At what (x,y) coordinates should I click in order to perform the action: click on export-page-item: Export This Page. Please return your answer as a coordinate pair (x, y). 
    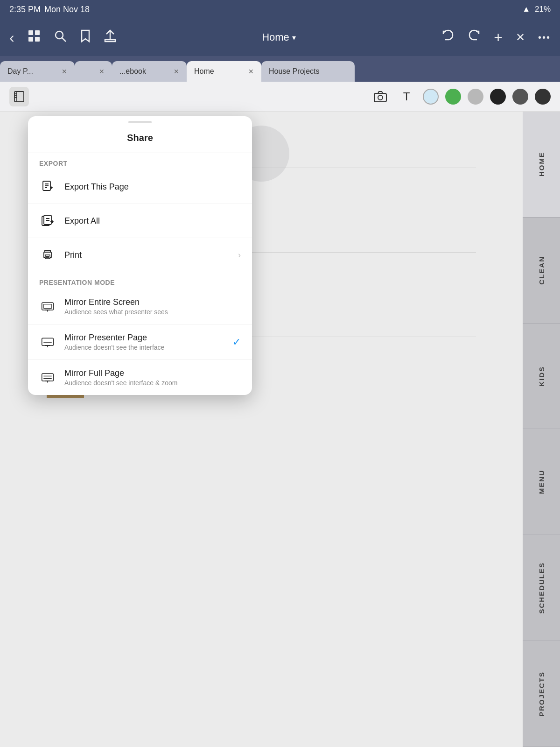
    Looking at the image, I should click on (140, 187).